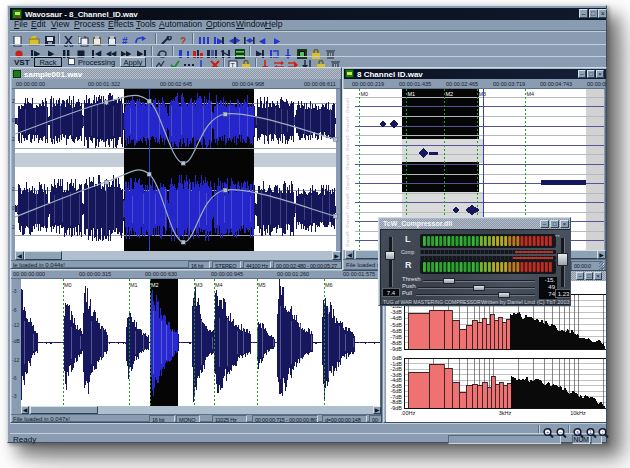 The image size is (630, 468). What do you see at coordinates (578, 413) in the screenshot?
I see `svg-text: 10kHz` at bounding box center [578, 413].